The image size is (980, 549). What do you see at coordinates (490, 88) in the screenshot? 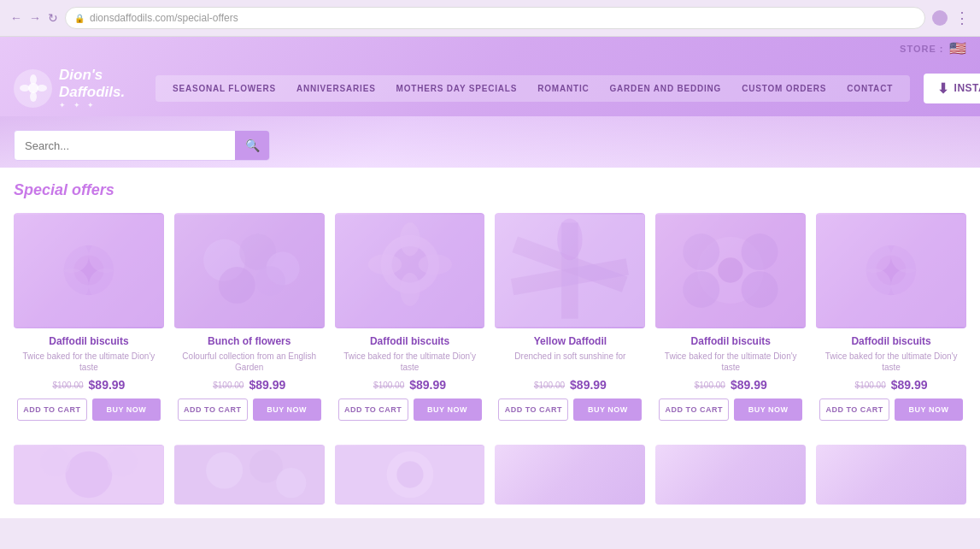
I see `header-main: Dion's Daffodils. ✦ ✦ ✦ SEASONAL FLOWERS…` at bounding box center [490, 88].